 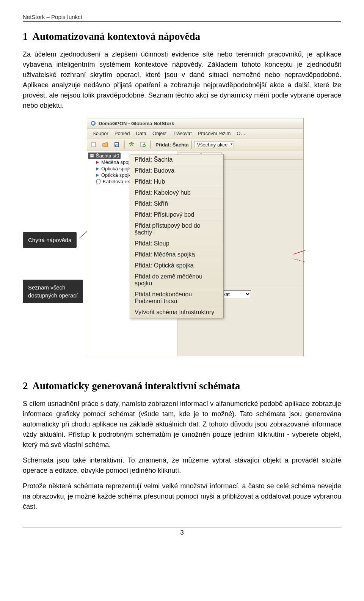 What do you see at coordinates (182, 386) in the screenshot?
I see `heading-2: 2 Automaticky generovaná interaktivní sc…` at bounding box center [182, 386].